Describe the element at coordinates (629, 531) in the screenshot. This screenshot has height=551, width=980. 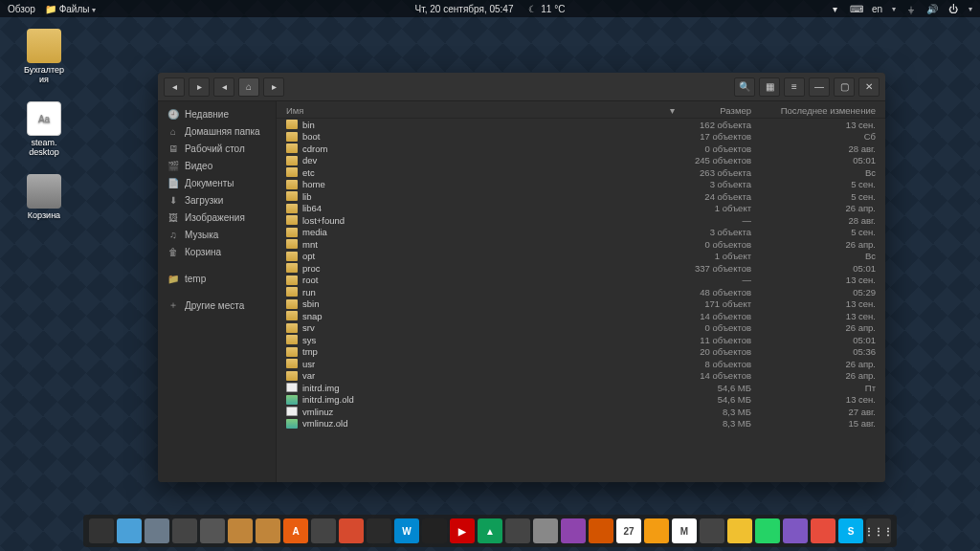
I see `dock-item: 27` at that location.